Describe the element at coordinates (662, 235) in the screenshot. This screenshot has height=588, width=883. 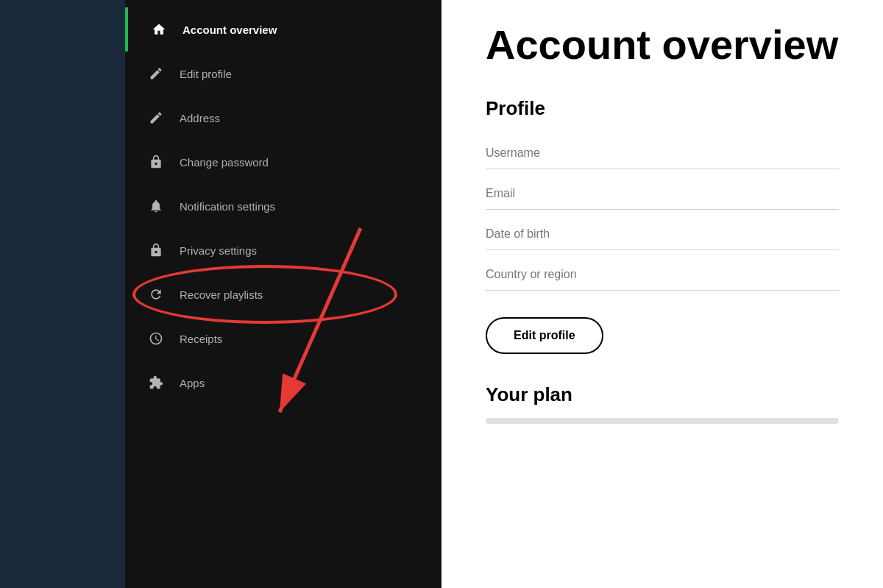
I see `dob-field-wrapper` at that location.